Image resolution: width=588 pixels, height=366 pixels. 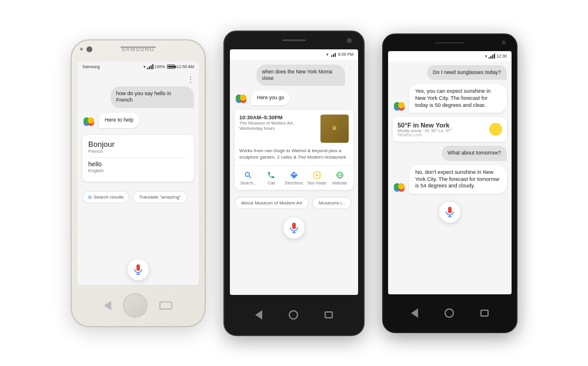 What do you see at coordinates (138, 152) in the screenshot?
I see `translation-lang-1: French` at bounding box center [138, 152].